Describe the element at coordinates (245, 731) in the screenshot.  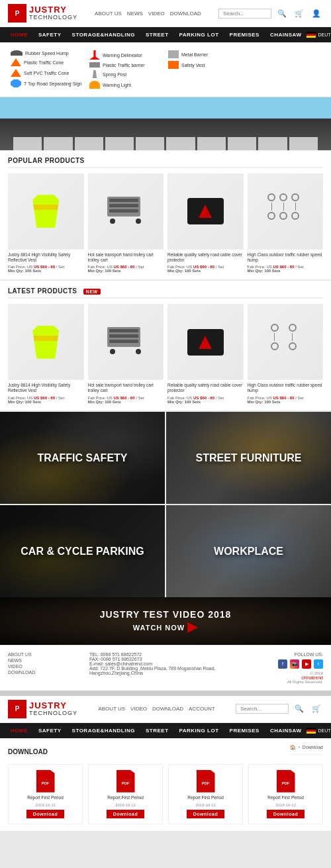
I see `nav-premises-2: PREMISES` at that location.